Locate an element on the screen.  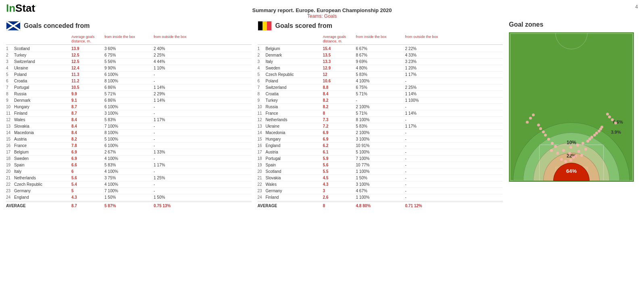
row-inside: 8 100% is located at coordinates (129, 81).